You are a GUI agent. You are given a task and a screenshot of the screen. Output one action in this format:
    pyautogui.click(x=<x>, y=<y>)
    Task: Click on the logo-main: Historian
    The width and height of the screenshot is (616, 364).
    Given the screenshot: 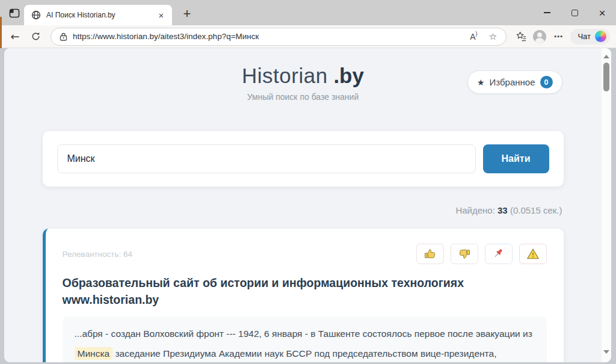 What is the action you would take?
    pyautogui.click(x=285, y=76)
    